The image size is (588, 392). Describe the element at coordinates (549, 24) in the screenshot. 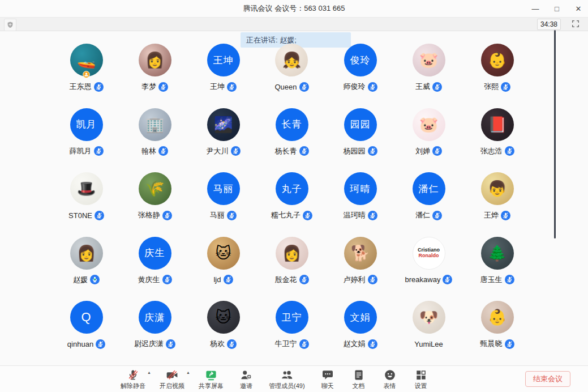

I see `meeting-timer: 34:38` at that location.